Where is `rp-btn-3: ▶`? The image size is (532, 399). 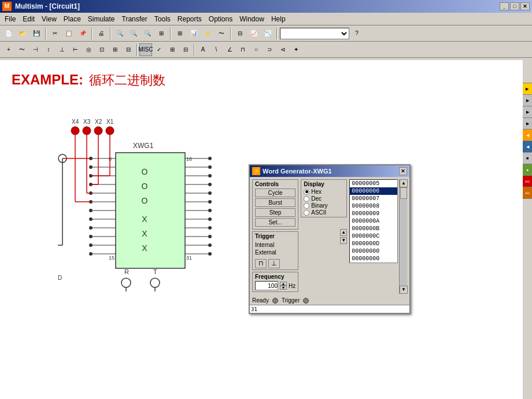
rp-btn-3: ▶ is located at coordinates (527, 112).